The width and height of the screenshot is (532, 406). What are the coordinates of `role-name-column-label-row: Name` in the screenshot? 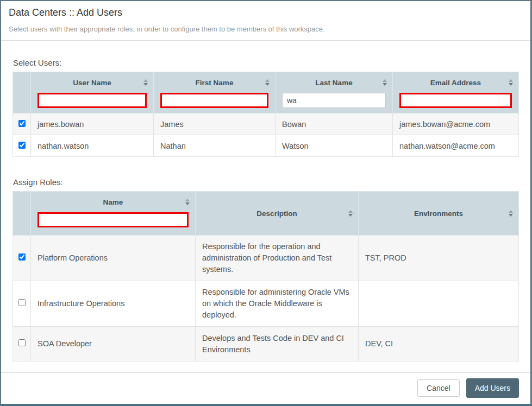 It's located at (113, 202).